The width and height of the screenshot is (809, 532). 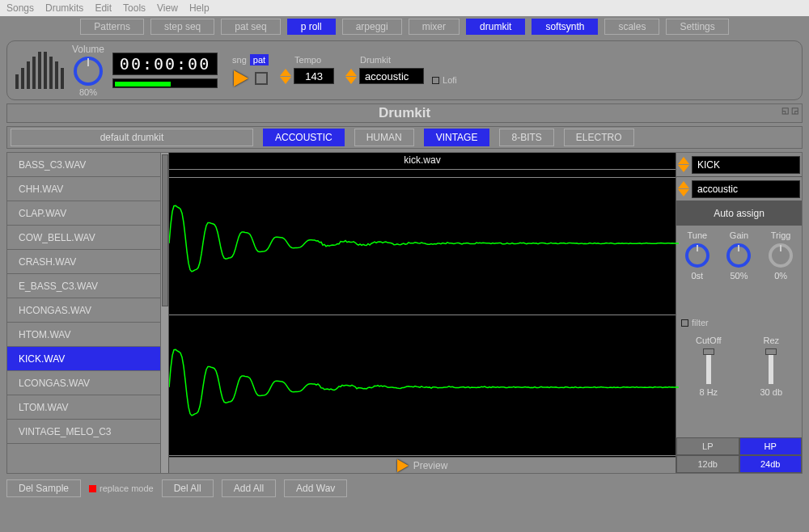 I want to click on tab-softsynth: softsynth, so click(x=565, y=27).